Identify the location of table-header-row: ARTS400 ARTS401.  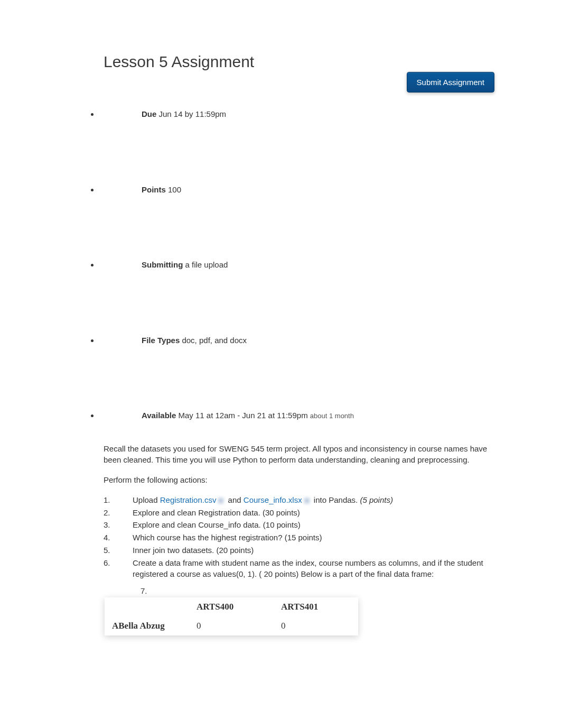
(231, 607).